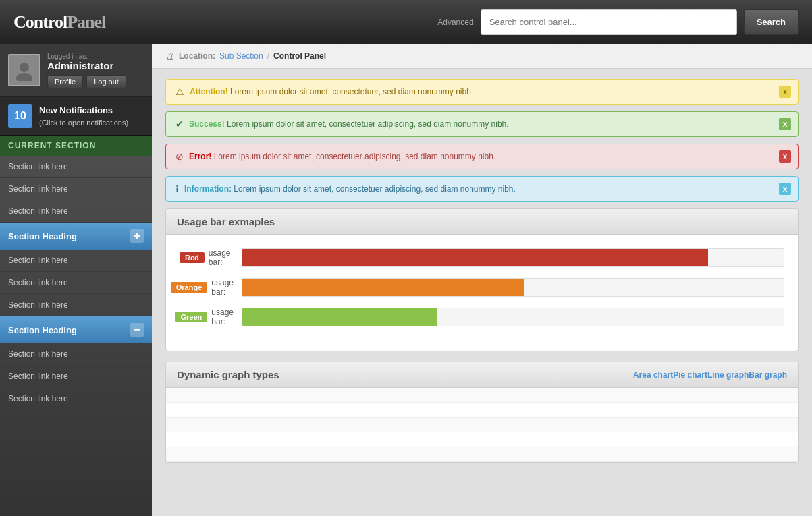  I want to click on nav-link-2: Section link here, so click(76, 212).